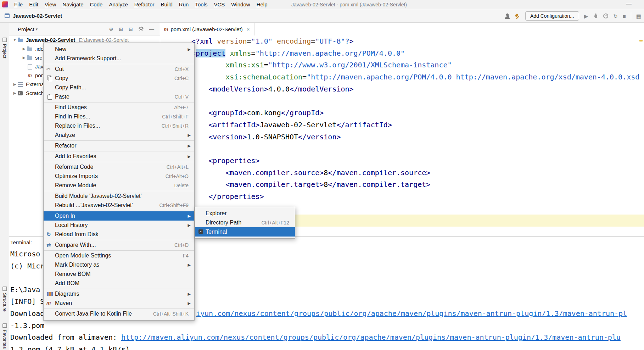  I want to click on menu-item-open-in: Open In▶, so click(119, 216).